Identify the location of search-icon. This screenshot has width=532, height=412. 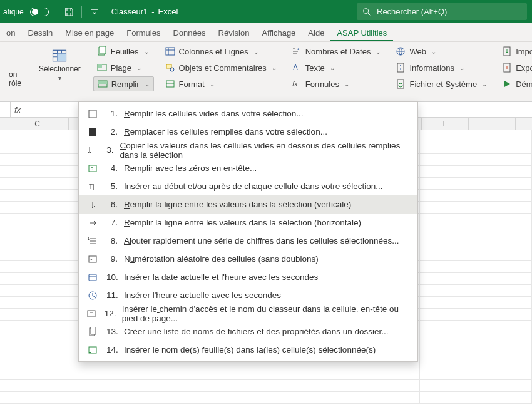
(367, 12).